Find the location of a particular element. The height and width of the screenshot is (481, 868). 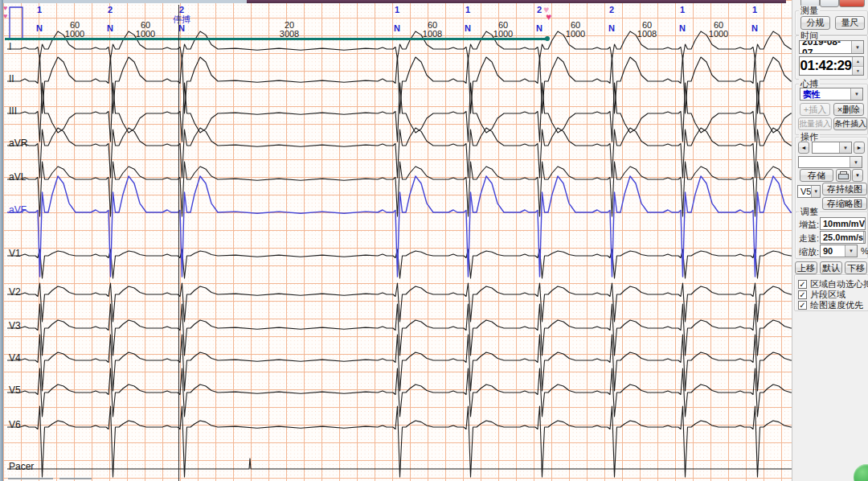

gain-label: 增益: is located at coordinates (809, 225).